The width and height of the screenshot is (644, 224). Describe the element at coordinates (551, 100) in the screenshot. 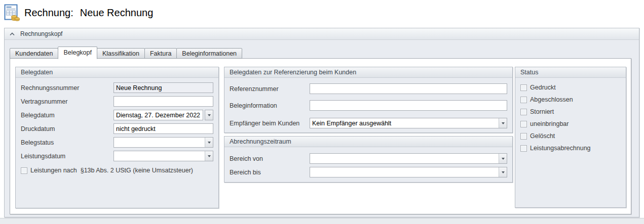

I see `abgeschlossen-label: Abgeschlossen` at that location.